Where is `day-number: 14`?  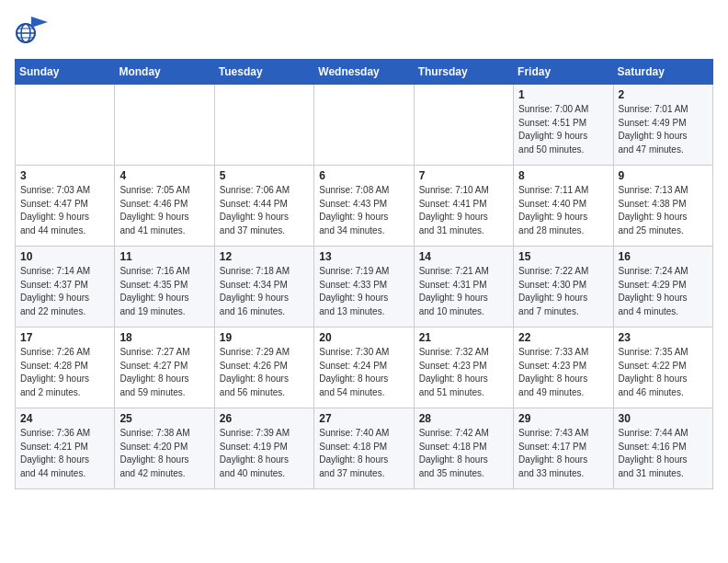
day-number: 14 is located at coordinates (463, 257).